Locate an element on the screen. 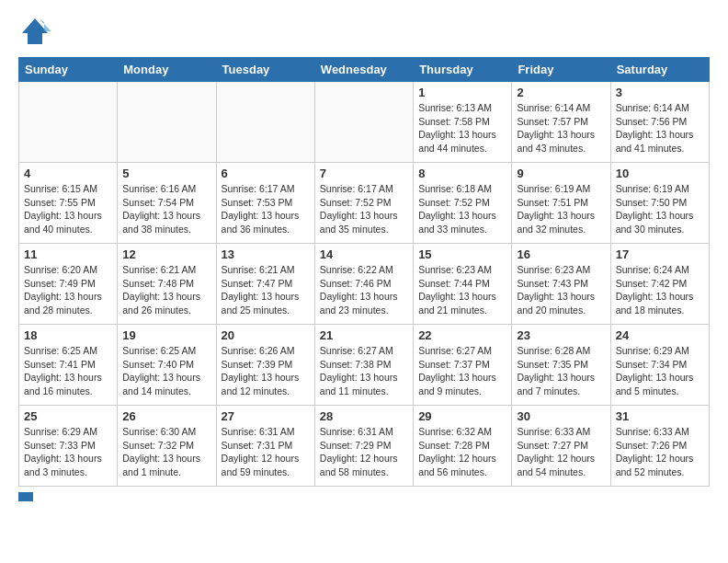  day-number: 5 is located at coordinates (166, 173).